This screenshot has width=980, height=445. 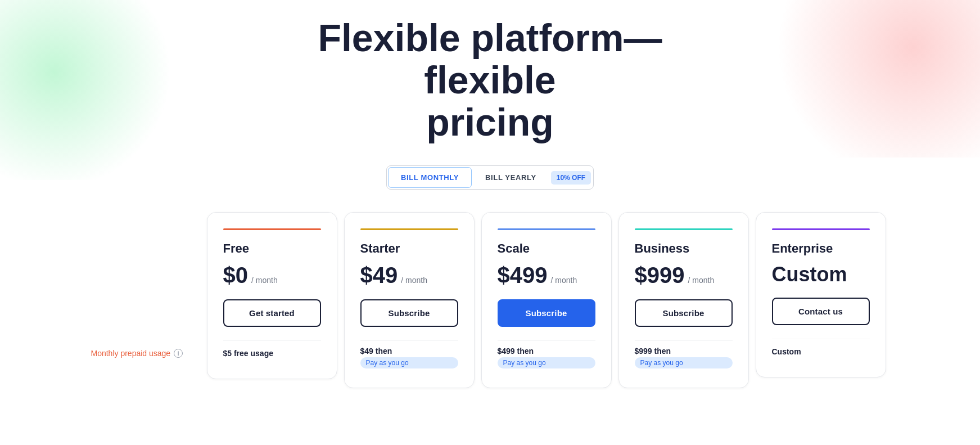 I want to click on starter-price-period: / month, so click(x=414, y=280).